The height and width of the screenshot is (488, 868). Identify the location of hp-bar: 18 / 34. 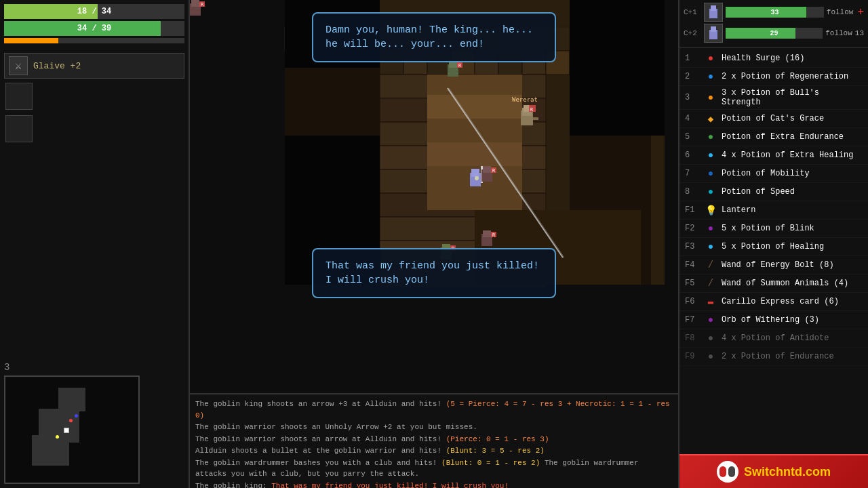
(94, 12).